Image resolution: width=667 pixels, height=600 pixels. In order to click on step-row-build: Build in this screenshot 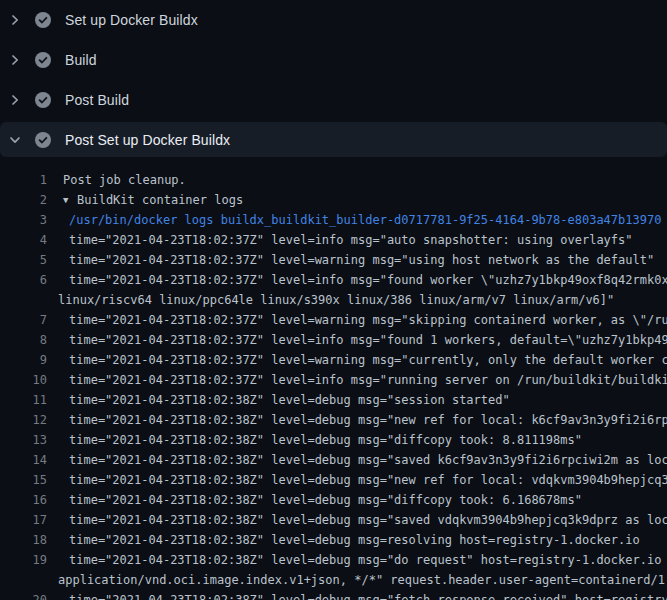, I will do `click(334, 60)`.